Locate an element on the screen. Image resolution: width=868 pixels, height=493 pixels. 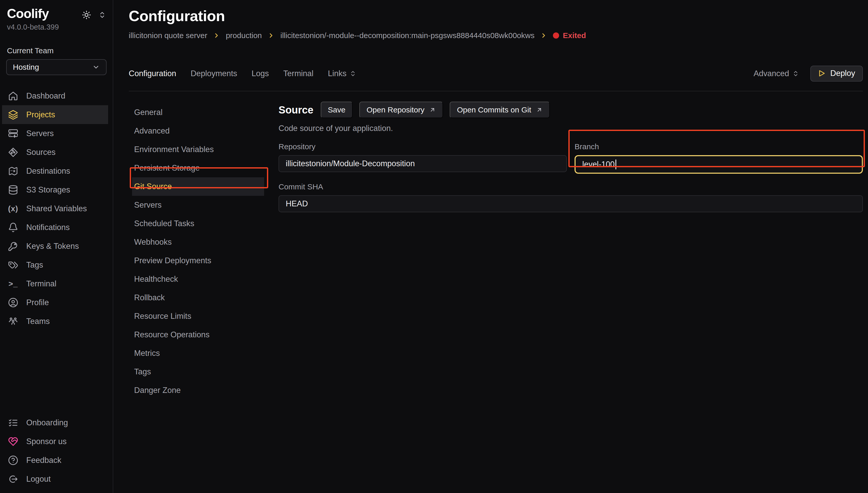
tab-deployments: Deployments is located at coordinates (214, 74).